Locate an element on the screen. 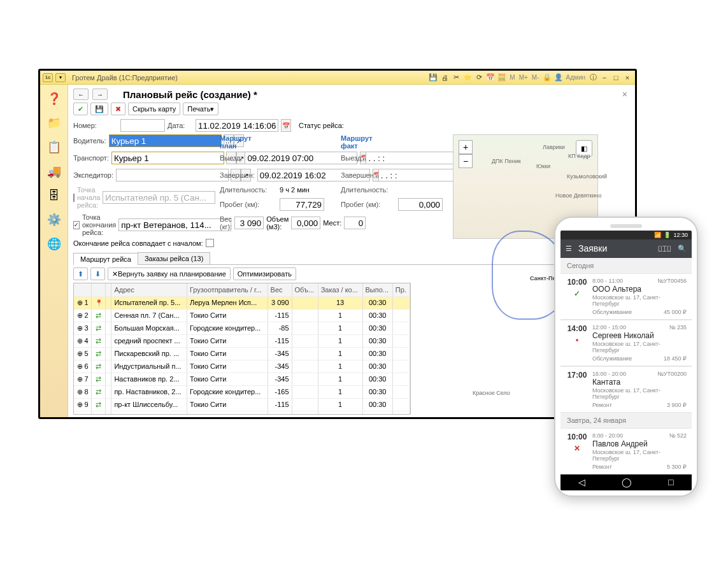 The image size is (728, 570). date-label: Дата: is located at coordinates (180, 125).